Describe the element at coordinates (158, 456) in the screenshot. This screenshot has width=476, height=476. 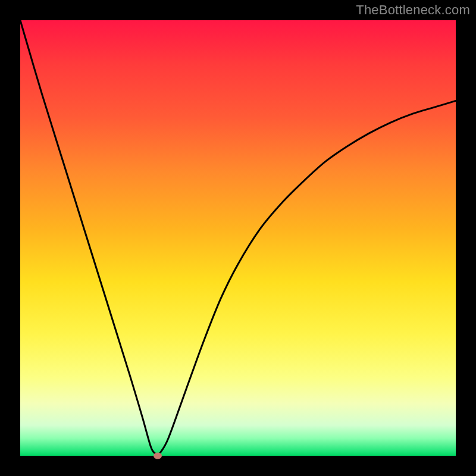
I see `optimum-marker` at that location.